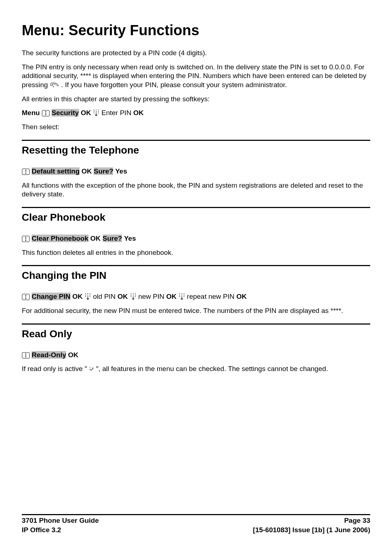  Describe the element at coordinates (196, 239) in the screenshot. I see `clear-sequence: Clear Phonebook OK Sure? Yes` at that location.